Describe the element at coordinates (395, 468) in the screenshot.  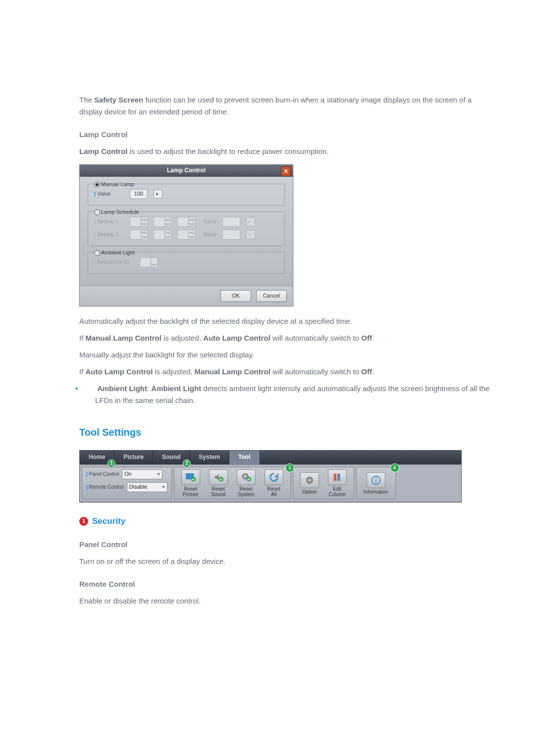
I see `badge-4: 4` at that location.